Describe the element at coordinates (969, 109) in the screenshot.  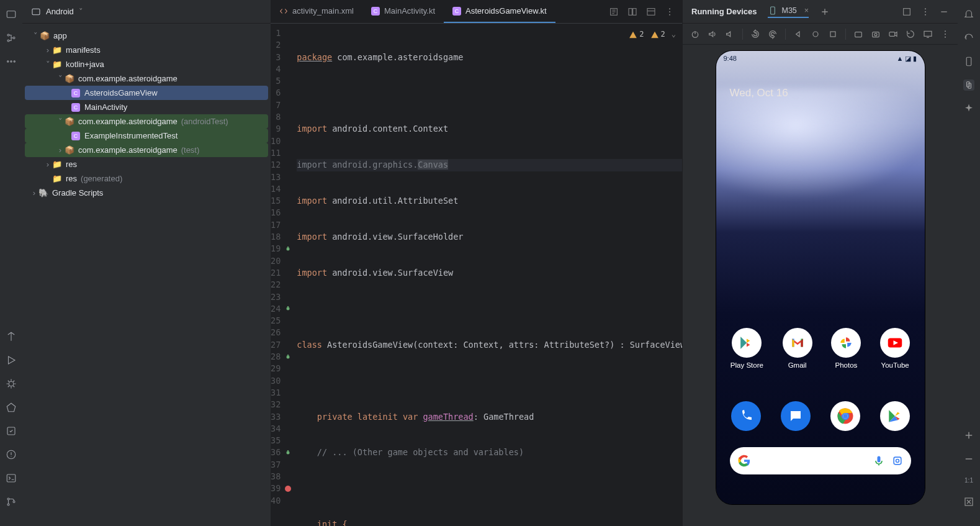
I see `ai-assistant-icon` at that location.